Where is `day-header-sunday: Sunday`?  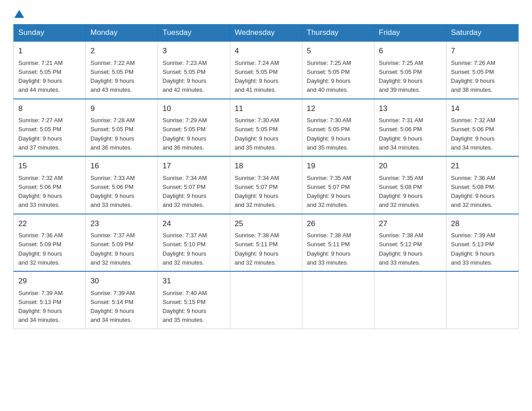
day-header-sunday: Sunday is located at coordinates (50, 33).